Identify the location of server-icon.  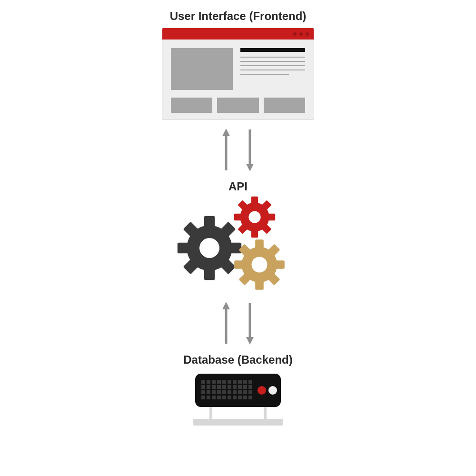
(238, 400).